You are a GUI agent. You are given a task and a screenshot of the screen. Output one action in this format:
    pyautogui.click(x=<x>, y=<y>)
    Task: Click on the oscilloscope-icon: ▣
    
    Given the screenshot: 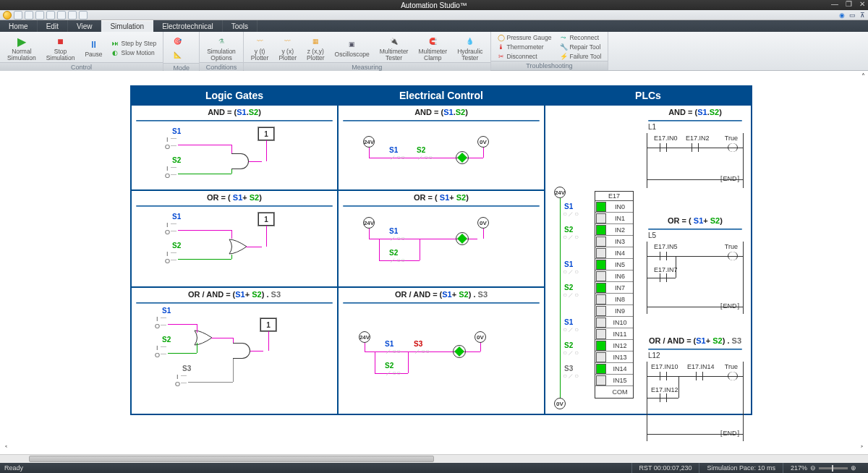 What is the action you would take?
    pyautogui.click(x=352, y=44)
    